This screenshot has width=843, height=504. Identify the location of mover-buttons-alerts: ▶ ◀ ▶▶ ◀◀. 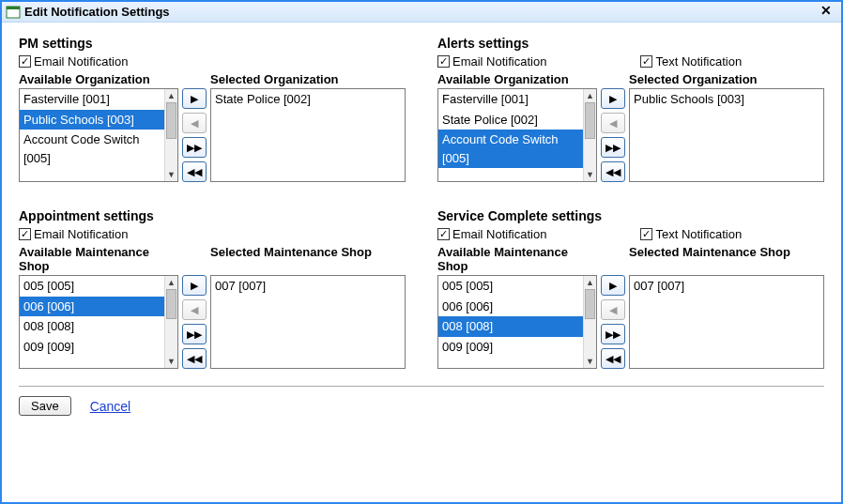
(613, 135).